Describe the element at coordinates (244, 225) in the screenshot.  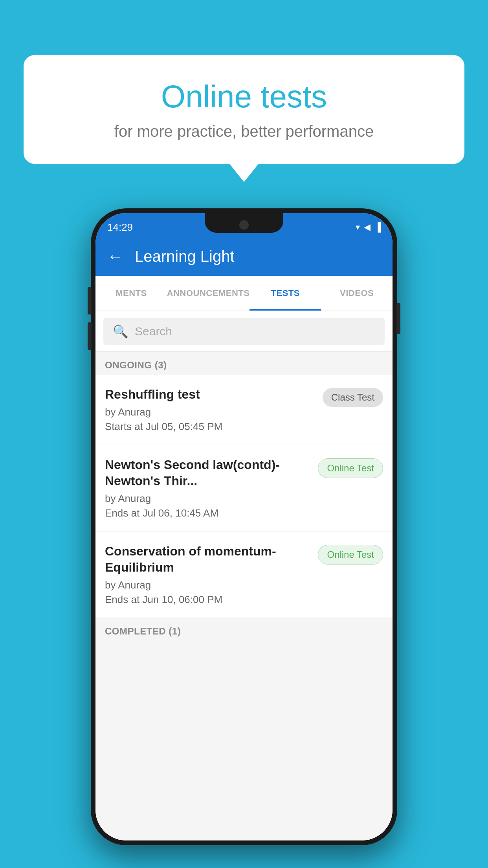
I see `phone-camera` at that location.